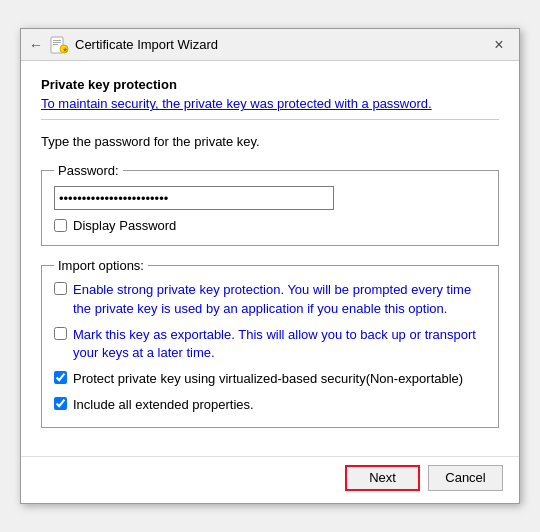 This screenshot has width=540, height=532. I want to click on instruction-text: Type the password for the private key., so click(270, 142).